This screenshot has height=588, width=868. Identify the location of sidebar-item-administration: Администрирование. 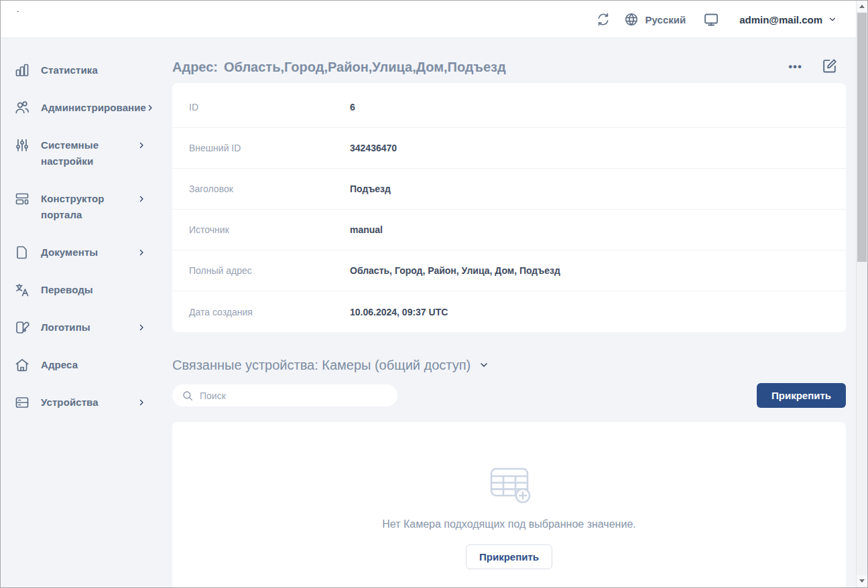
(84, 108).